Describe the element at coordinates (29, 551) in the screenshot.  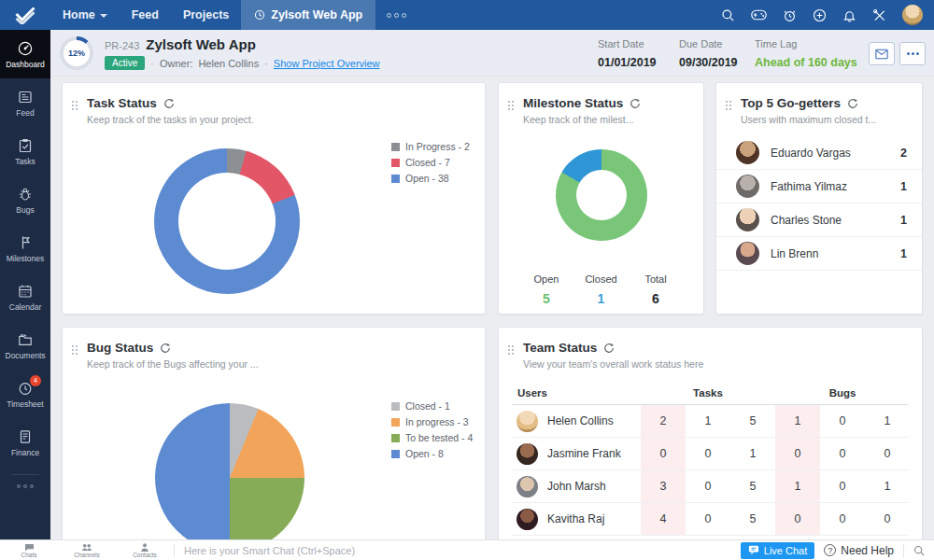
I see `chats-tab: Chats` at that location.